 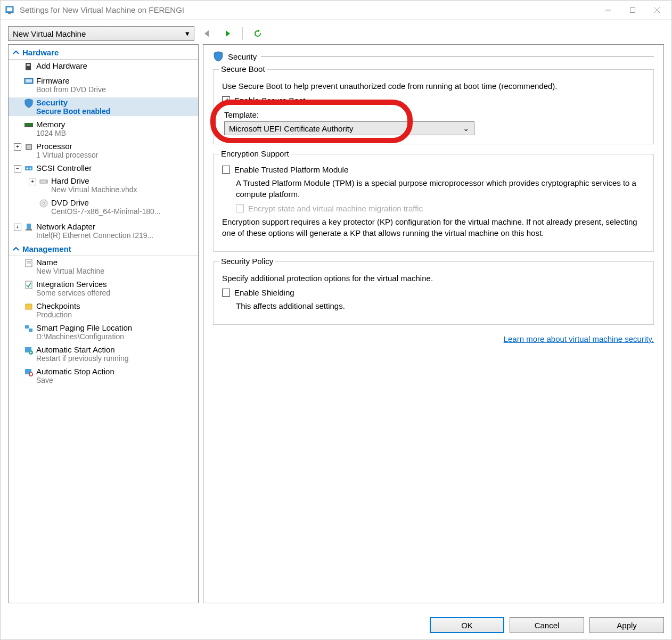 What do you see at coordinates (187, 34) in the screenshot?
I see `chevron-down-icon: ▾` at bounding box center [187, 34].